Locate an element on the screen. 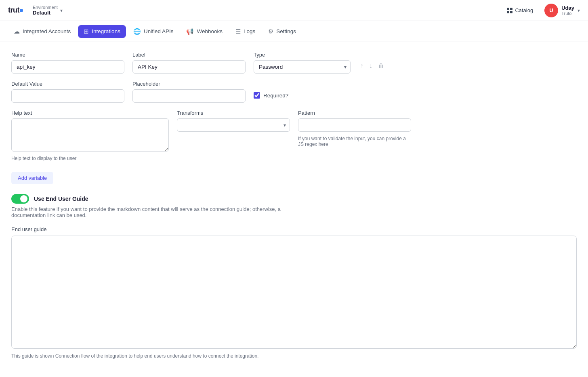 Image resolution: width=588 pixels, height=377 pixels. transforms-select-wrapper: ▾ is located at coordinates (233, 125).